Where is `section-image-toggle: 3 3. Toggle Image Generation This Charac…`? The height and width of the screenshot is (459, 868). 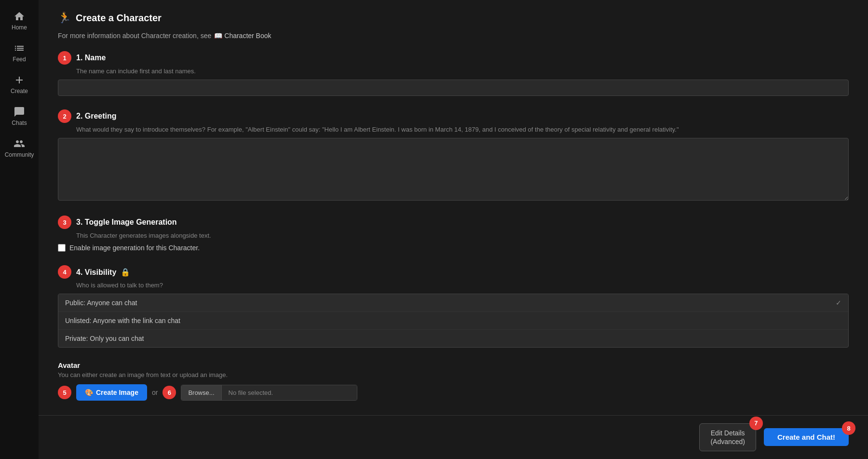
section-image-toggle: 3 3. Toggle Image Generation This Charac… is located at coordinates (453, 233).